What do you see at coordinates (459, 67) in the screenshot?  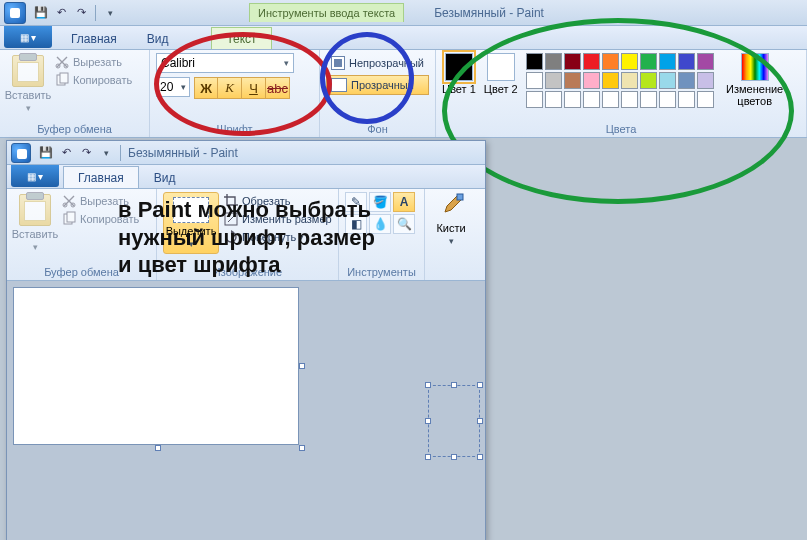 I see `color1-swatch` at bounding box center [459, 67].